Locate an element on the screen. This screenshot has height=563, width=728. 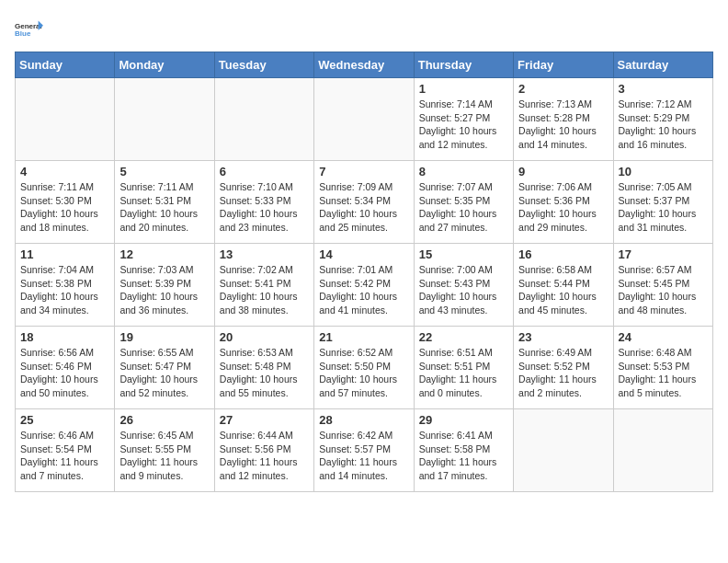
day-number: 17 is located at coordinates (664, 254).